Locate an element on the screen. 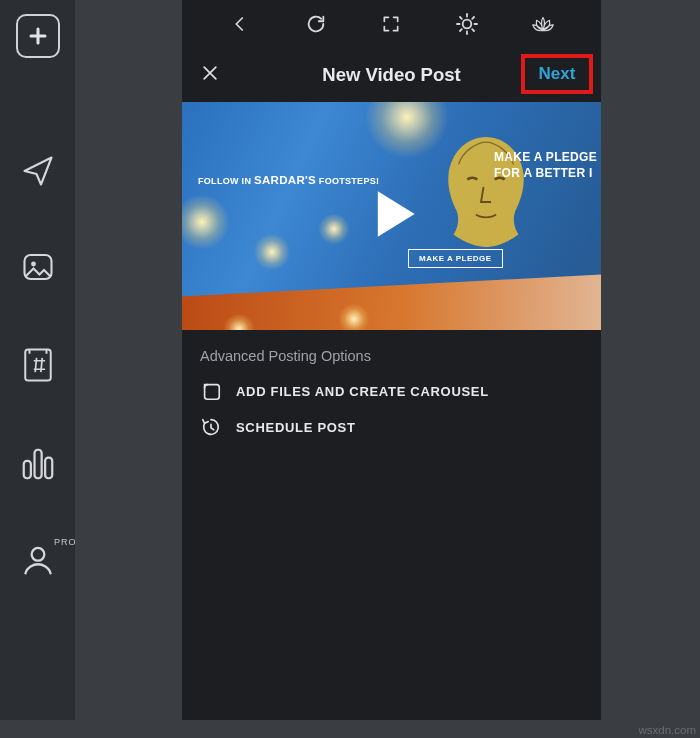 The height and width of the screenshot is (738, 700). hashtag-icon is located at coordinates (38, 365).